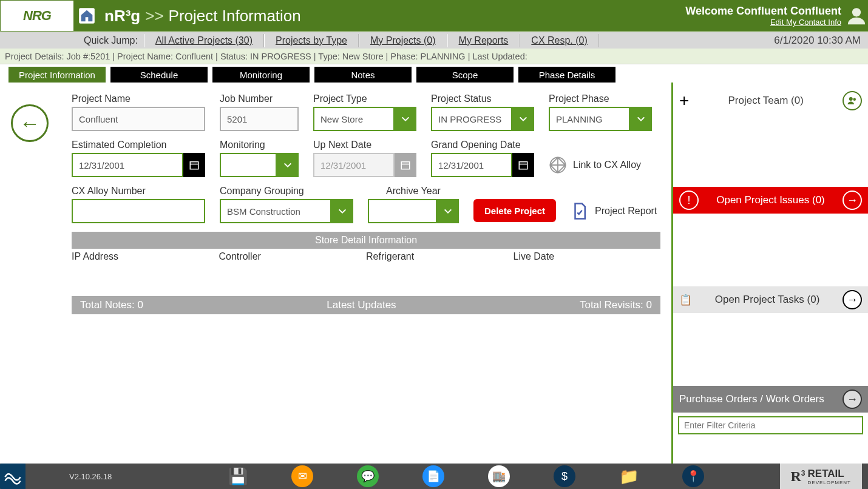 The height and width of the screenshot is (489, 868). Describe the element at coordinates (87, 16) in the screenshot. I see `home-icon` at that location.